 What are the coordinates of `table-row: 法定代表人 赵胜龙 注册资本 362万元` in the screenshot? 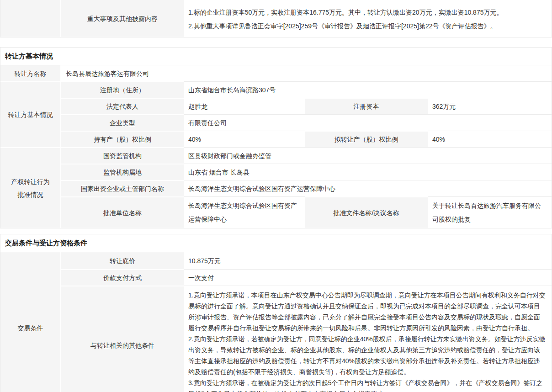 It's located at (306, 106).